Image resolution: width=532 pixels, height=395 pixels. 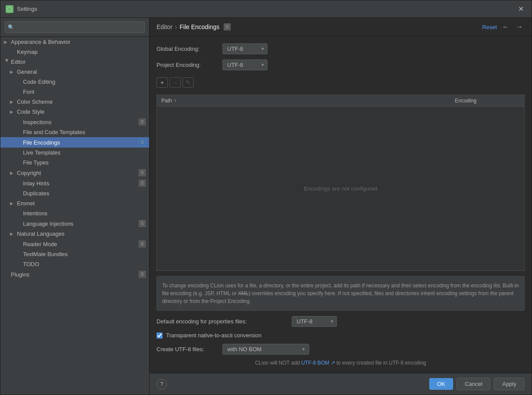 What do you see at coordinates (75, 102) in the screenshot?
I see `sidebar-item-color-scheme: ▶ Color Scheme` at bounding box center [75, 102].